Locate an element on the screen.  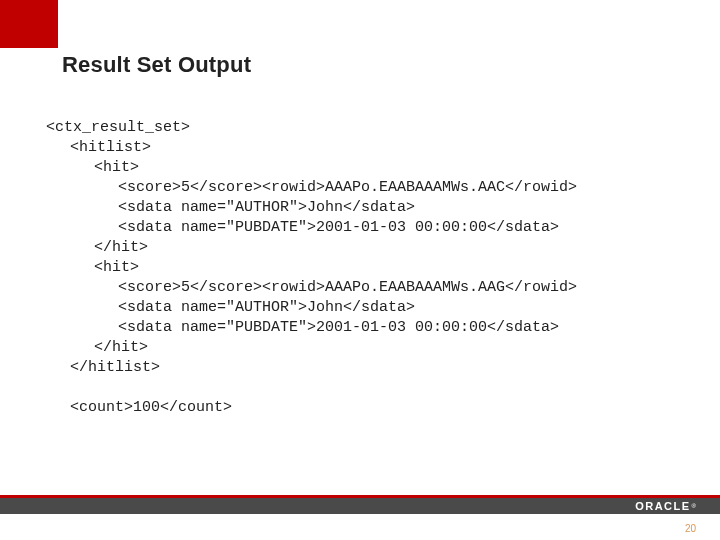
code-line: <ctx_result_set> is located at coordinates (118, 128).